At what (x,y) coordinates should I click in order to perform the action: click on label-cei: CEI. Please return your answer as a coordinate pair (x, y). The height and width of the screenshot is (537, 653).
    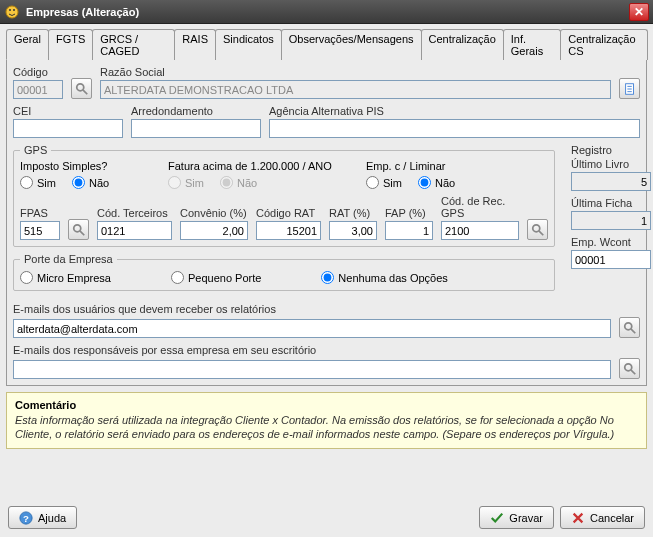
    Looking at the image, I should click on (68, 111).